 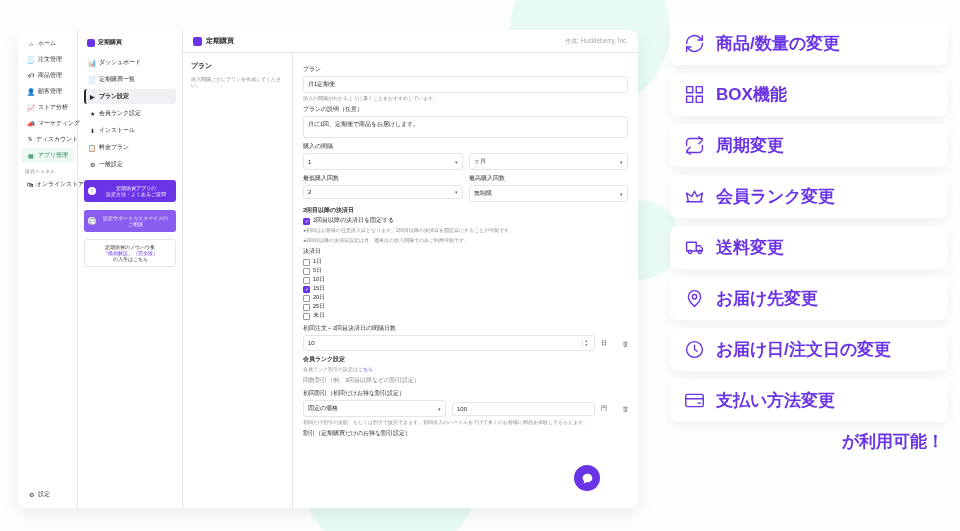 I want to click on note-sub: の入手はこちら, so click(x=130, y=259).